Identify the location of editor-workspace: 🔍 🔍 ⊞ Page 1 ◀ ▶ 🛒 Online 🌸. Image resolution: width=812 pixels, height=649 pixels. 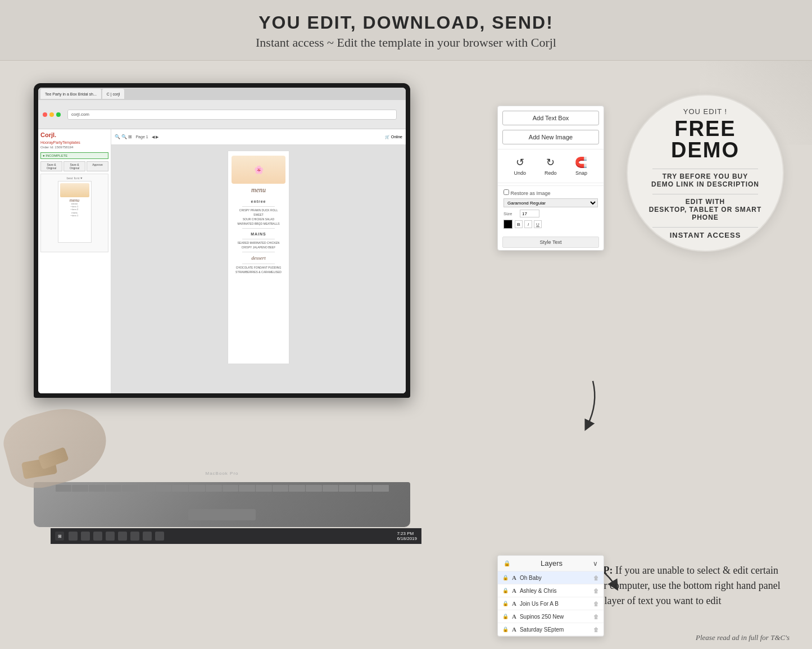
(258, 261).